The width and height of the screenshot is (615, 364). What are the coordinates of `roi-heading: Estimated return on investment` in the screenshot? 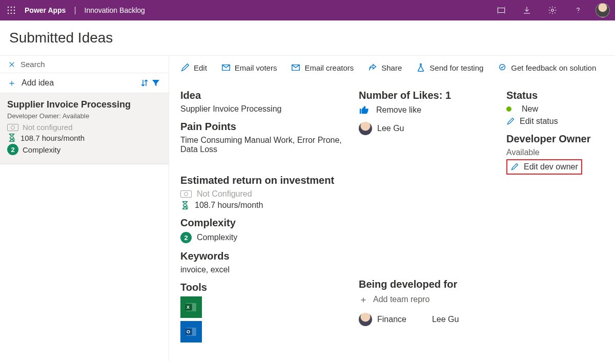 It's located at (265, 180).